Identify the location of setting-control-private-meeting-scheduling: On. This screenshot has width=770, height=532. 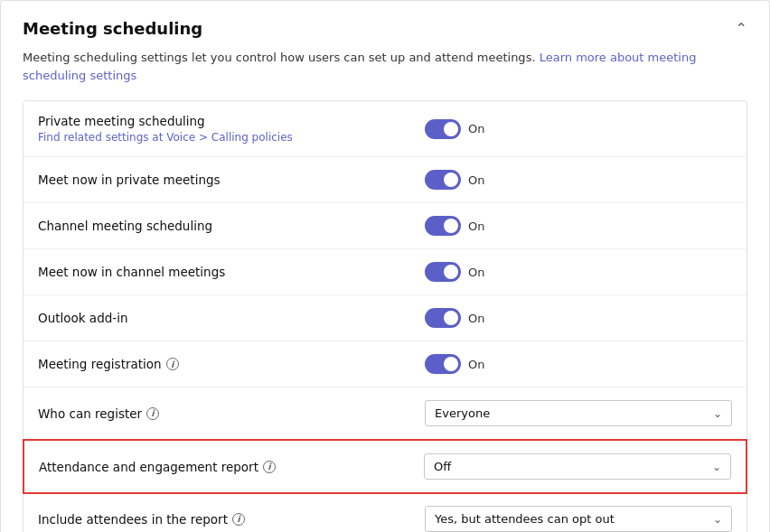
(578, 129).